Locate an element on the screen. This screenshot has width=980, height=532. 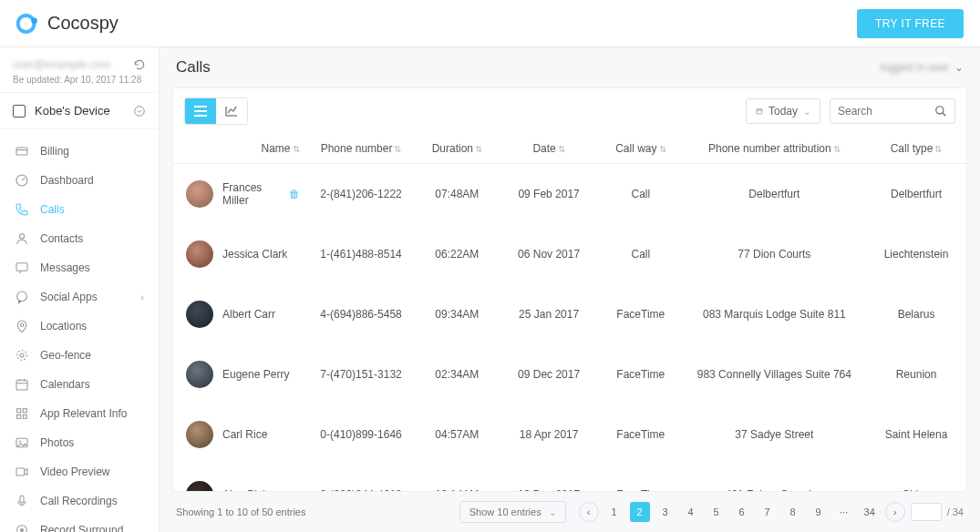
sidebar-item-contacts: Contacts is located at coordinates (79, 239).